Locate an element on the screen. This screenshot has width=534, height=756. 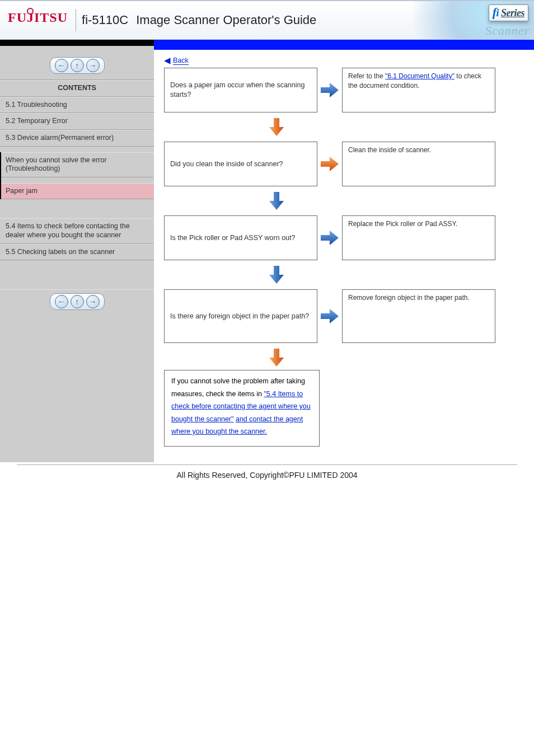
back-triangle-icon: ◀ is located at coordinates (167, 60).